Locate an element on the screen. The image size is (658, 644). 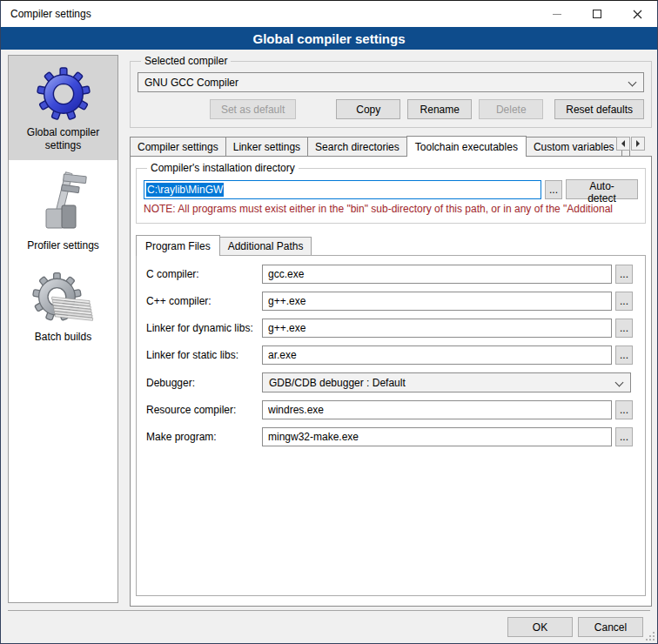
tab-scroll-left-button is located at coordinates (623, 144).